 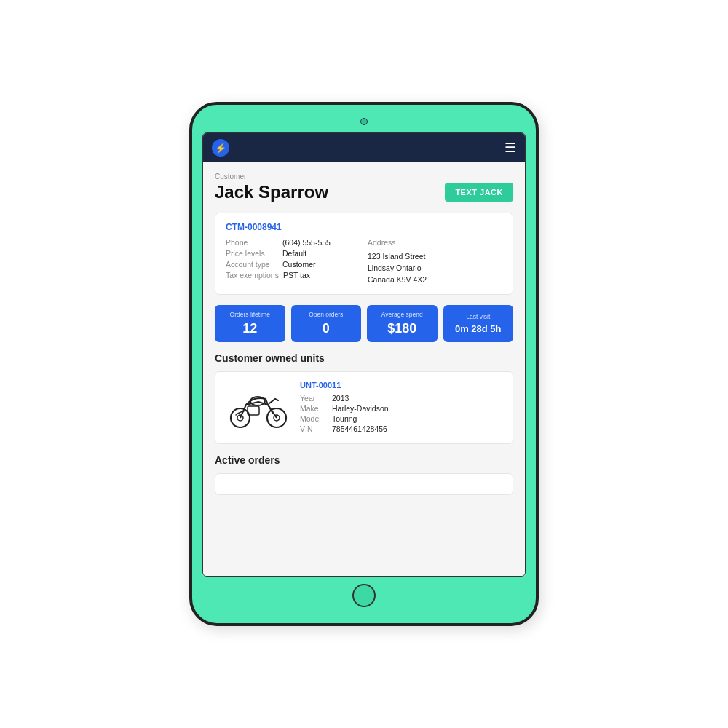 What do you see at coordinates (258, 406) in the screenshot?
I see `unit-image` at bounding box center [258, 406].